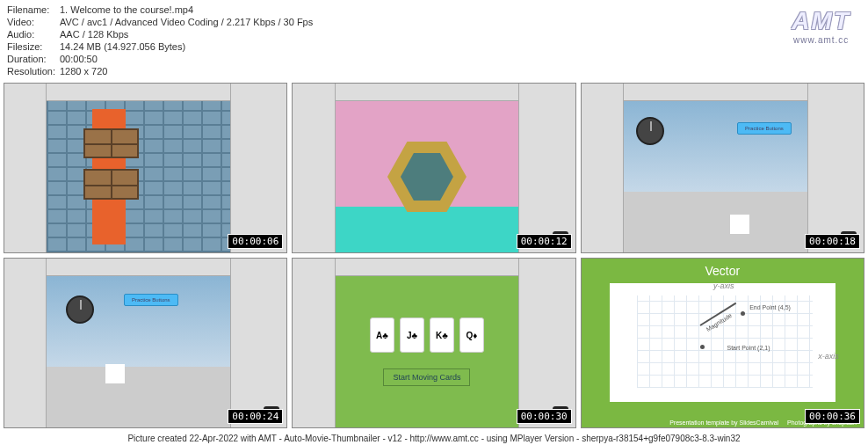 The width and height of the screenshot is (868, 445). Describe the element at coordinates (33, 71) in the screenshot. I see `resolution-label: Resolution:` at that location.